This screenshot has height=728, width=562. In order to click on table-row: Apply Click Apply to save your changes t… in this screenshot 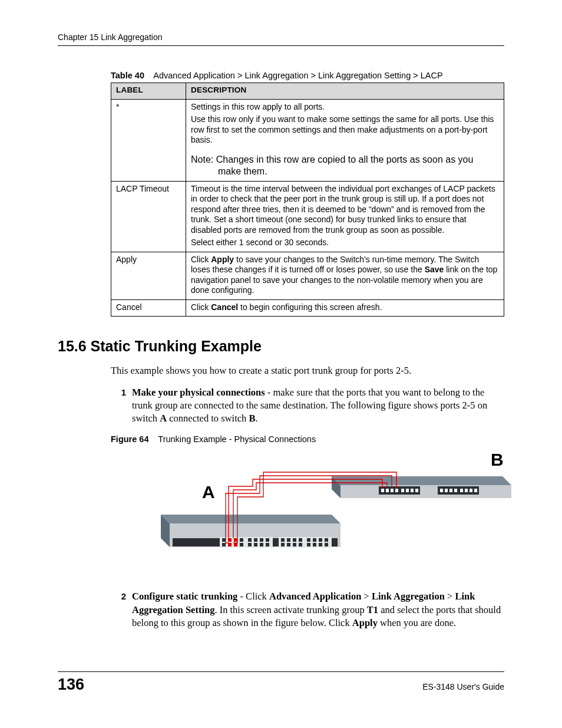, I will do `click(308, 276)`.